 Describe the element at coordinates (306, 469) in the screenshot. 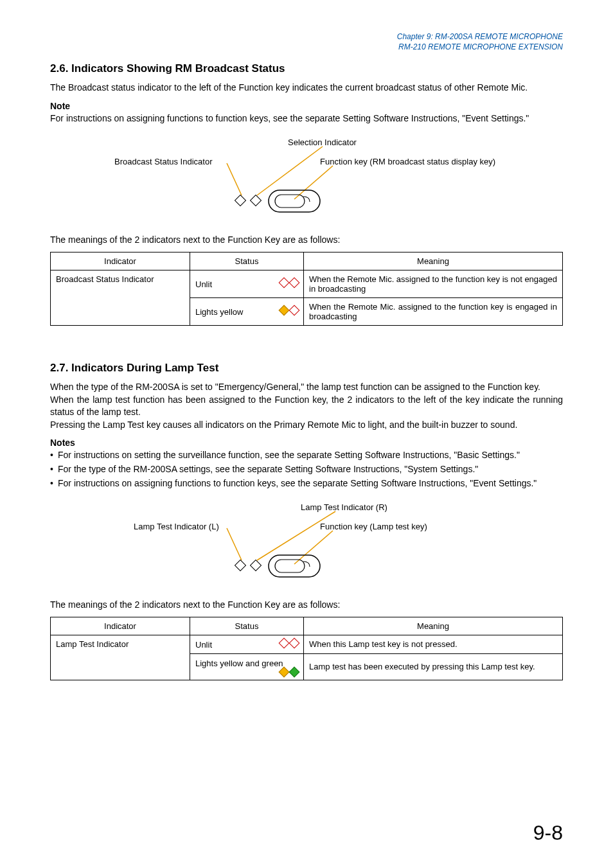

I see `notes-list: For instructions on setting the surveill…` at that location.